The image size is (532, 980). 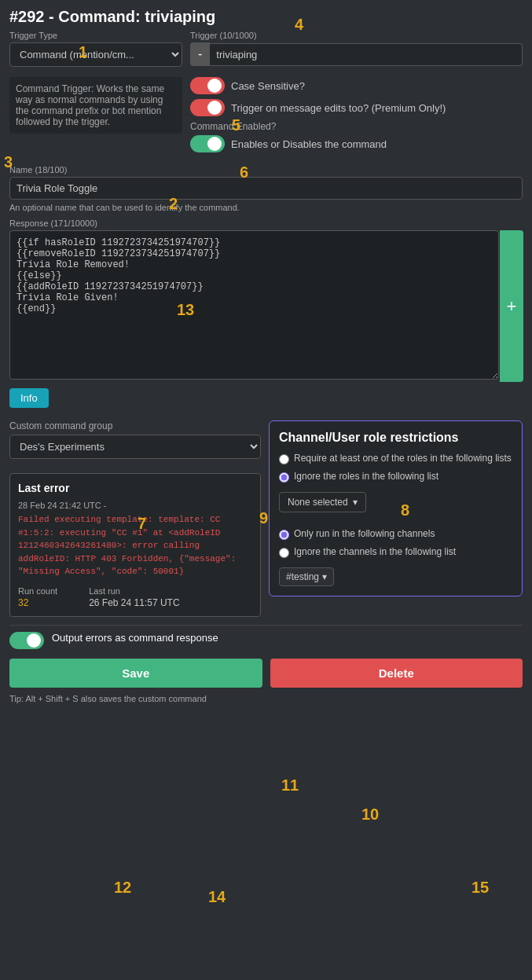 I want to click on trigger-description: Command Trigger: Works the same way as n…, so click(x=96, y=105).